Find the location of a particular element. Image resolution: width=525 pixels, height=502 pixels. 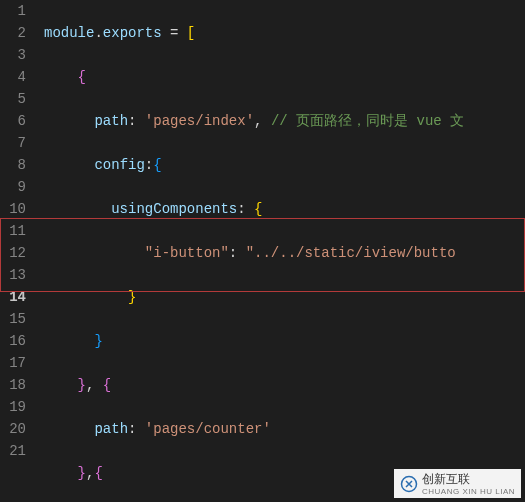

code-line: path: 'pages/index', // 页面路径，同时是 vue 文 is located at coordinates (284, 121).